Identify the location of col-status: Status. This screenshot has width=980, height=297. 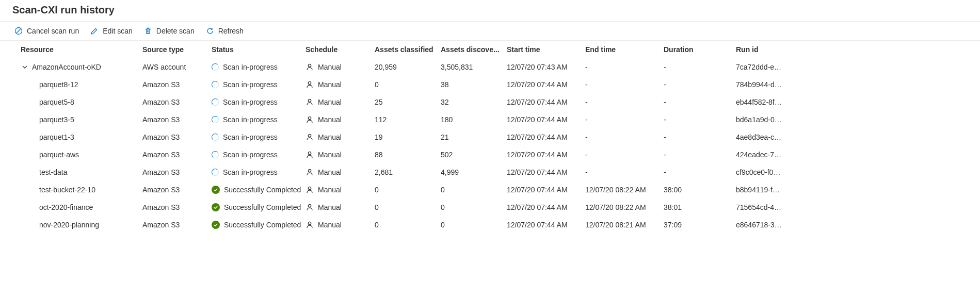
(259, 50).